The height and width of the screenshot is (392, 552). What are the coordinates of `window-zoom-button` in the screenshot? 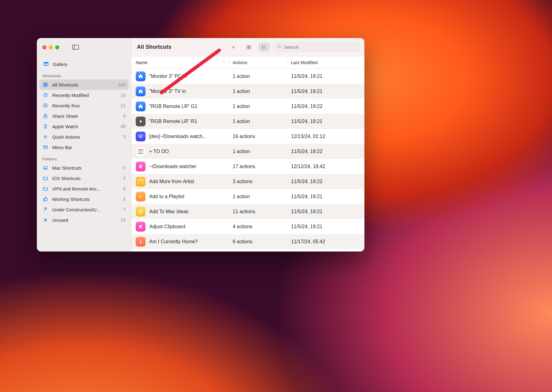 It's located at (57, 47).